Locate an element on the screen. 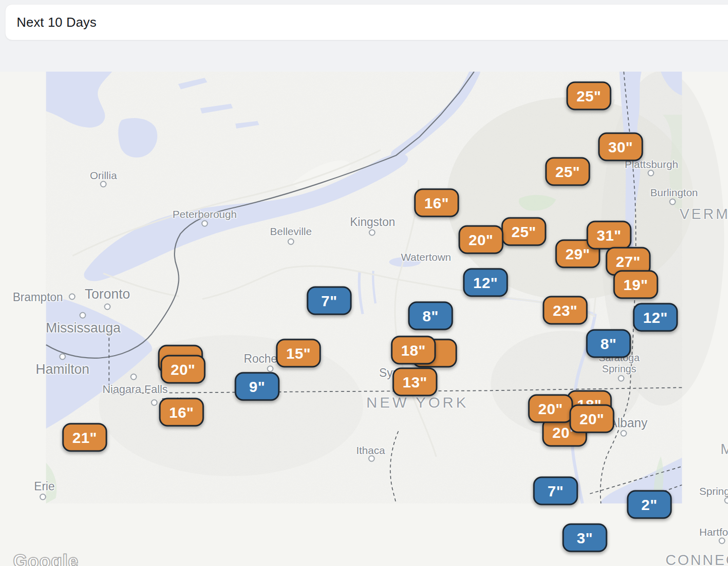 Image resolution: width=728 pixels, height=566 pixels. timeframe-label: Next 10 Days is located at coordinates (51, 22).